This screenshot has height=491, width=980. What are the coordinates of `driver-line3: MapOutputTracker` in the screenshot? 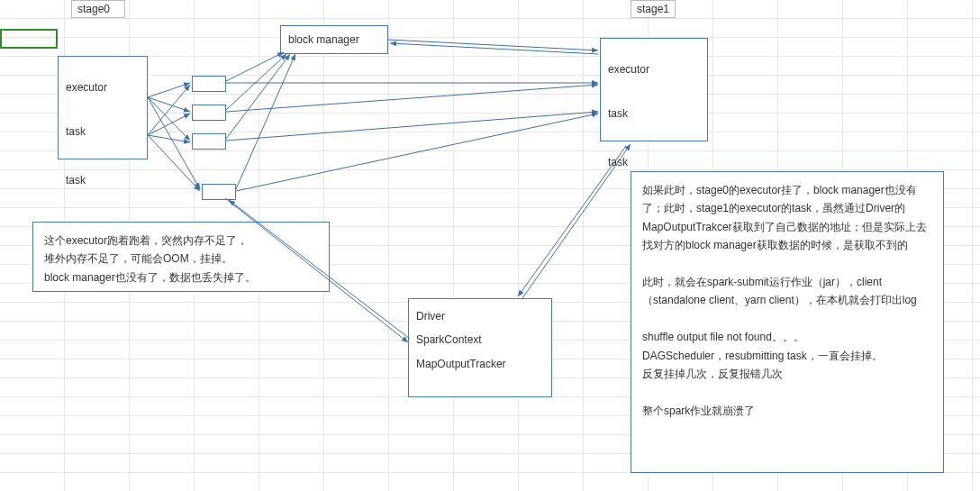 It's located at (480, 364).